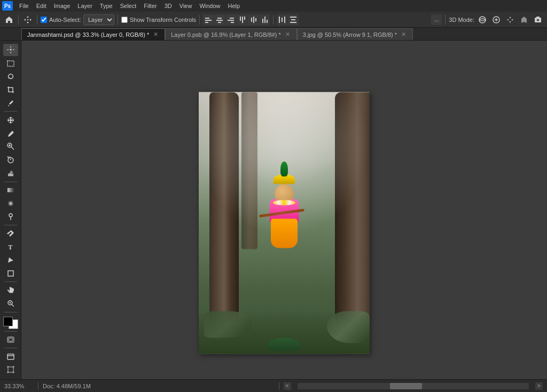  I want to click on menu-view: View, so click(186, 6).